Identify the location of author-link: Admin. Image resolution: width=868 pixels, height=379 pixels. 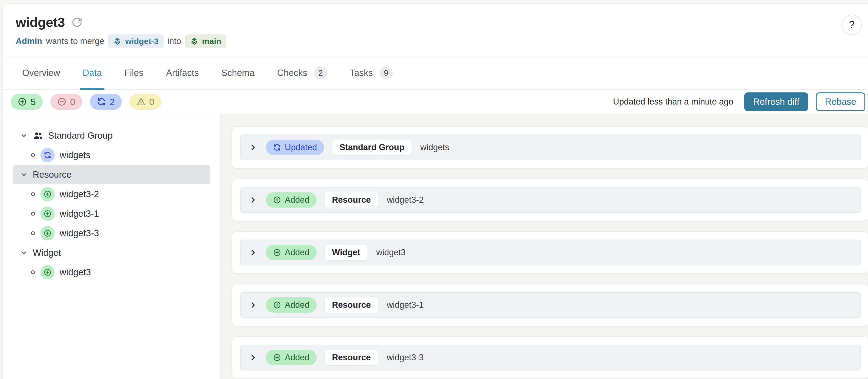
(29, 41).